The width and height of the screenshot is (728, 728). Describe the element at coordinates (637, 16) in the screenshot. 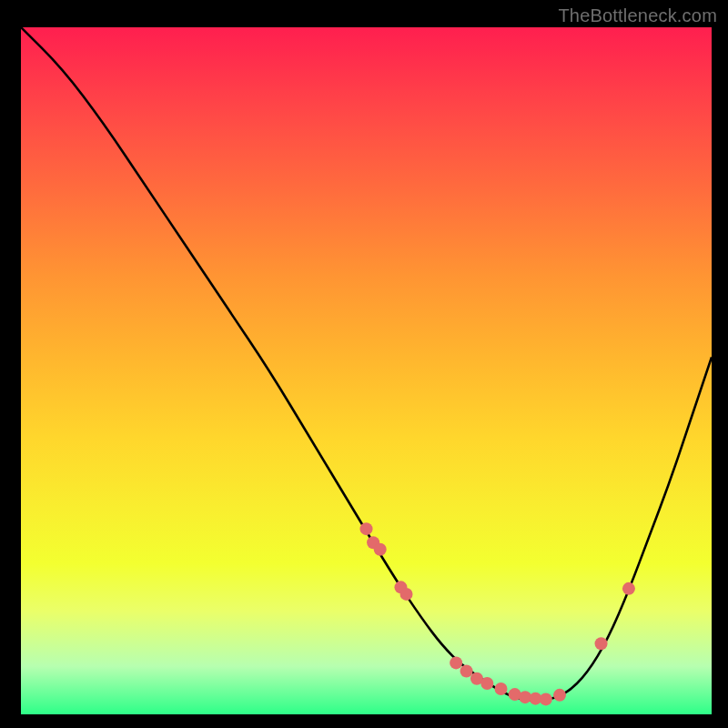

I see `watermark-text: TheBottleneck.com` at that location.